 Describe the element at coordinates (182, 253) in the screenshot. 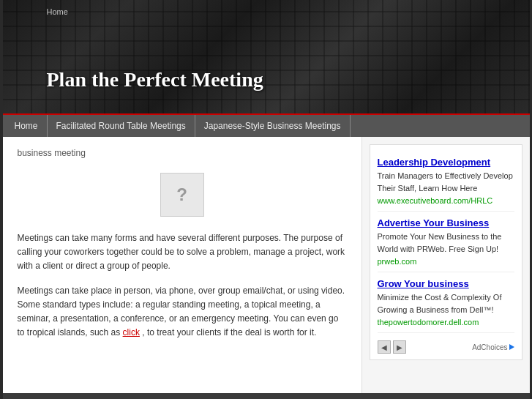

I see `body-paragraph-1: Meetings can take many forms and have se…` at that location.